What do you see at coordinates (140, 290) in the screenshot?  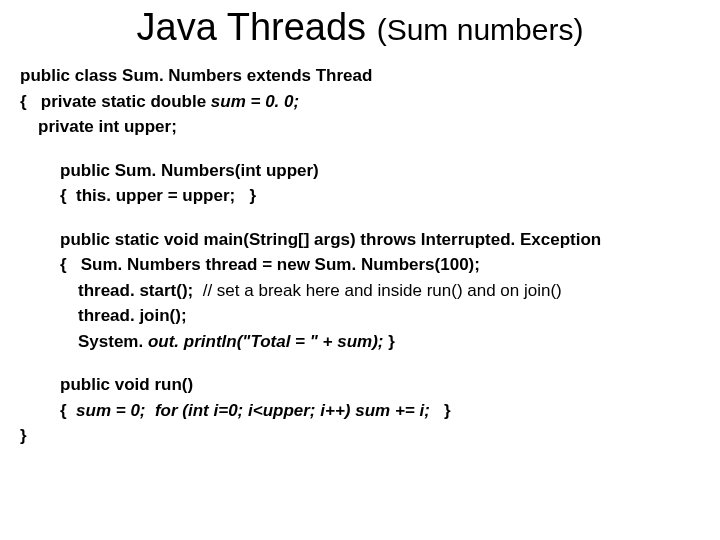 I see `code-text: thread. start();` at bounding box center [140, 290].